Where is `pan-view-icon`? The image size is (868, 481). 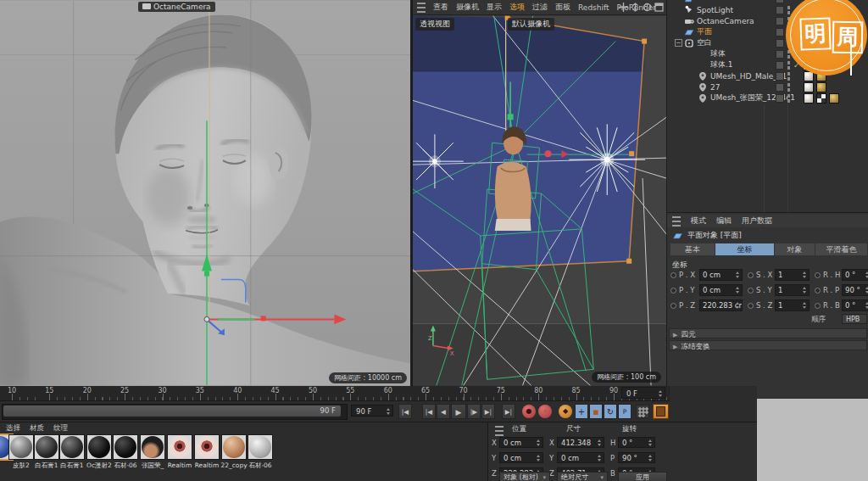
pan-view-icon is located at coordinates (624, 7).